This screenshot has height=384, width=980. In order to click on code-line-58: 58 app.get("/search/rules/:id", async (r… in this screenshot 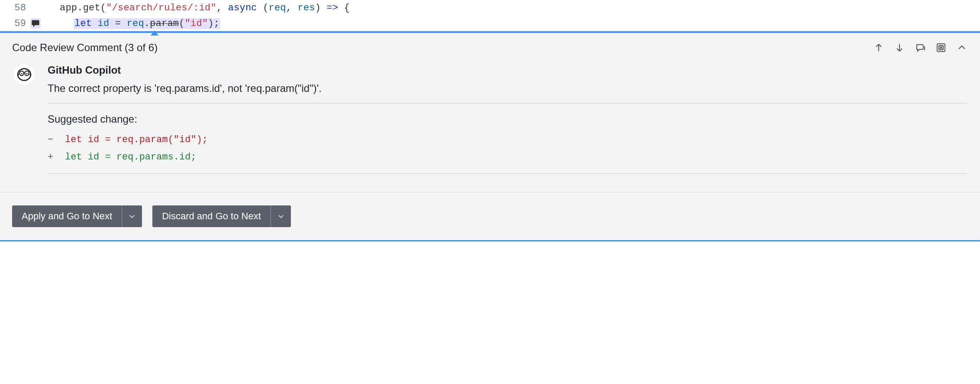, I will do `click(490, 8)`.